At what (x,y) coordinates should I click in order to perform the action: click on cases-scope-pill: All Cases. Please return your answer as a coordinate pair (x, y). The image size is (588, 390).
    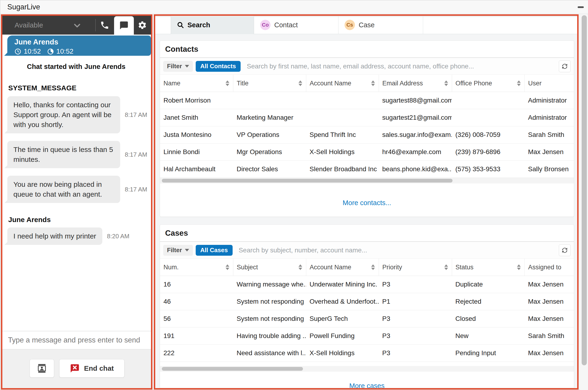
    Looking at the image, I should click on (214, 250).